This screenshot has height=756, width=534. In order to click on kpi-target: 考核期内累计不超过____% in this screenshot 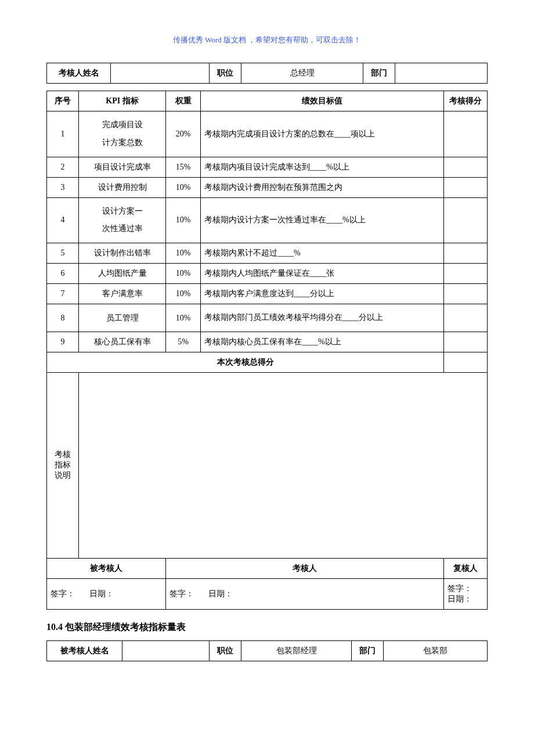, I will do `click(323, 253)`.